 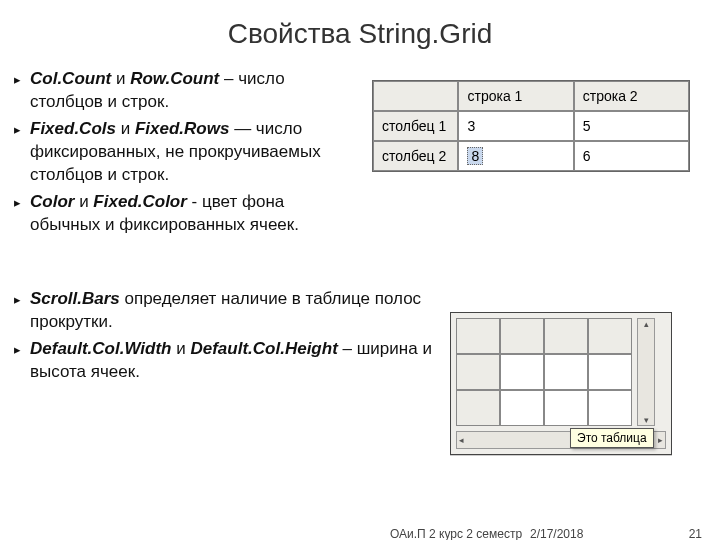 What do you see at coordinates (462, 440) in the screenshot?
I see `scroll-left-icon: ◂` at bounding box center [462, 440].